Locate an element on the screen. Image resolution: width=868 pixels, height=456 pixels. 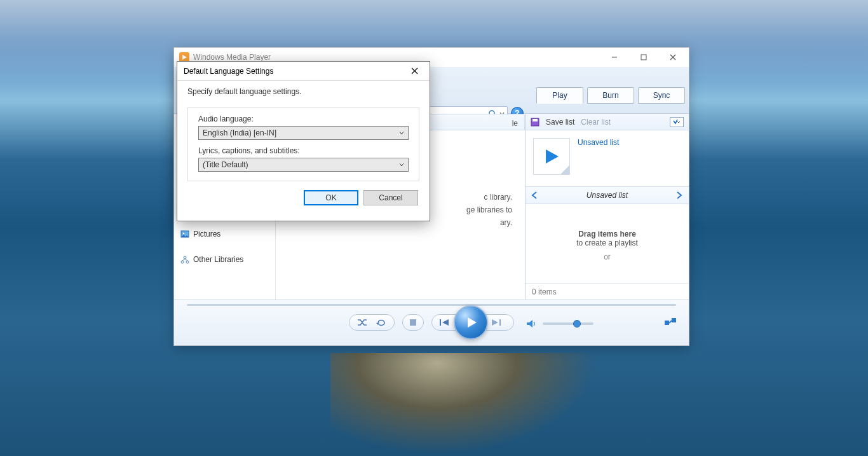
close-button is located at coordinates (673, 57).